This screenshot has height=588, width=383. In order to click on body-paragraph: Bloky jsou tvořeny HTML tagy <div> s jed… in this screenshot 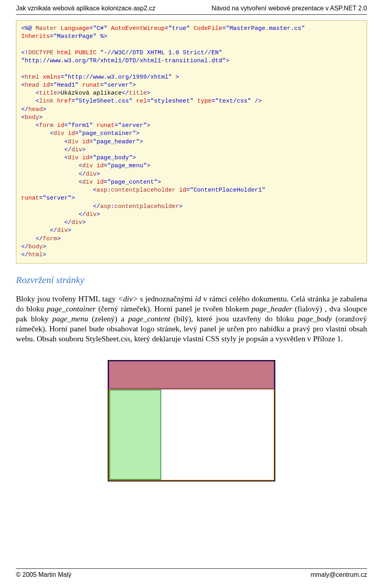, I will do `click(192, 319)`.